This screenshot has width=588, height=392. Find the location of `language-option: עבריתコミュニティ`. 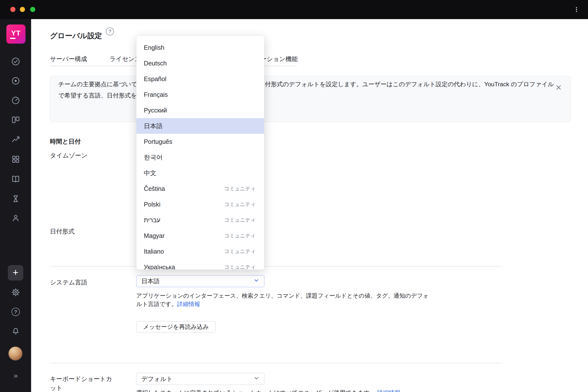

language-option: עבריתコミュニティ is located at coordinates (200, 220).